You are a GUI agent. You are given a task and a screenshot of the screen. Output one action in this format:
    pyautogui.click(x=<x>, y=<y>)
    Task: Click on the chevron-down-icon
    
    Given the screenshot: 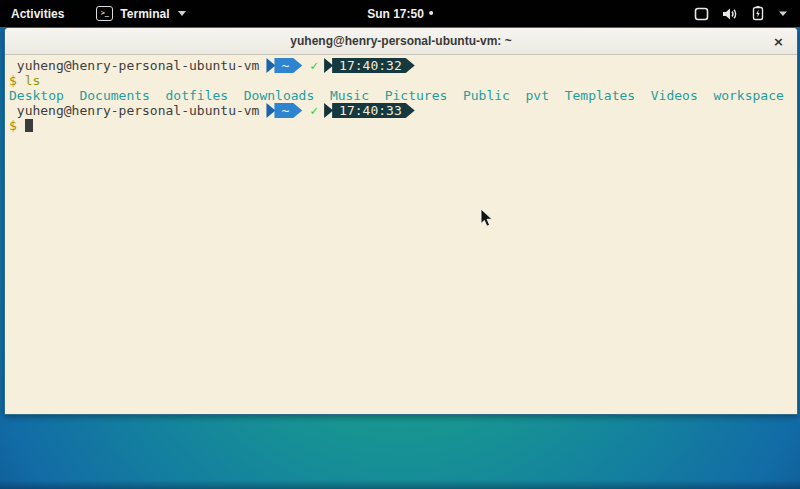 What is the action you would take?
    pyautogui.click(x=182, y=14)
    